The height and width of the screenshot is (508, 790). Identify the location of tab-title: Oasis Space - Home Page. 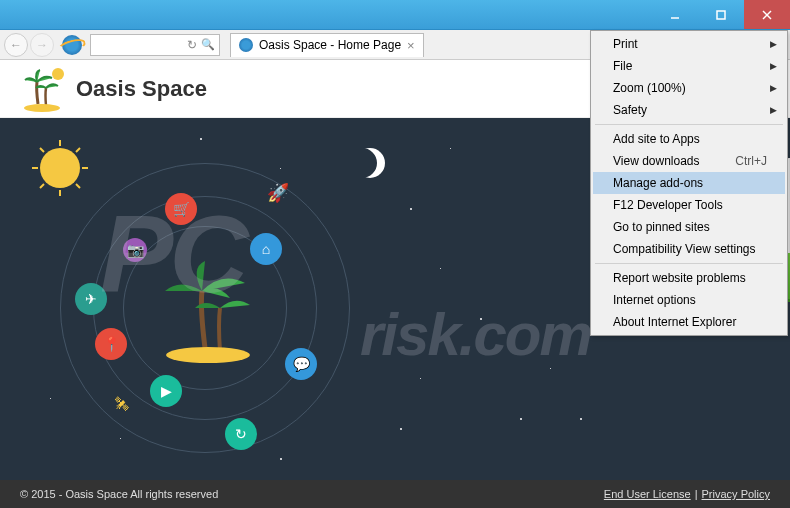
(330, 45).